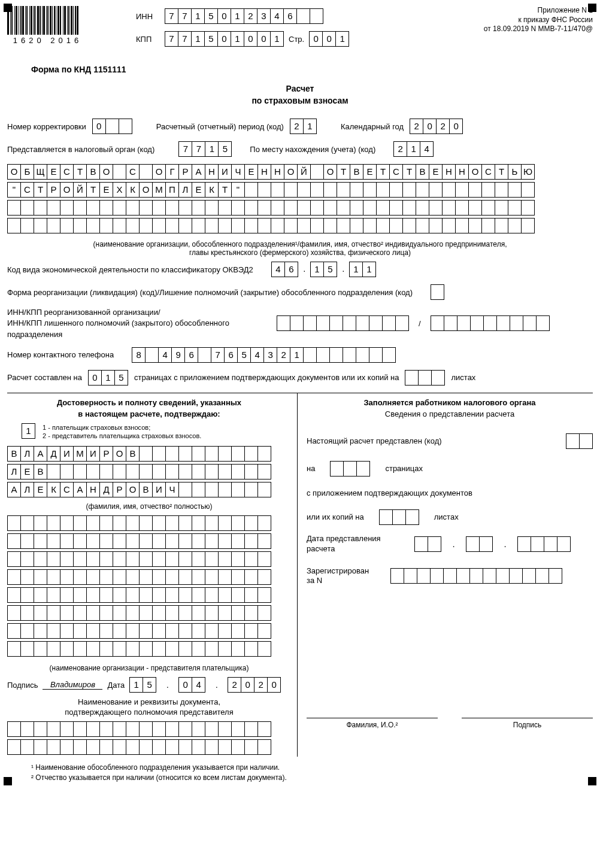 This screenshot has height=868, width=600. What do you see at coordinates (44, 377) in the screenshot?
I see `pages-a: Расчет составлен на` at bounding box center [44, 377].